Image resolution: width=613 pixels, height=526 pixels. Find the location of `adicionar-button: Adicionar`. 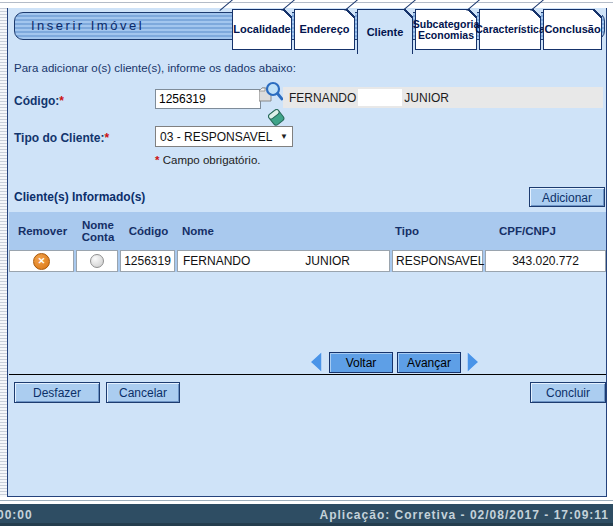

adicionar-button: Adicionar is located at coordinates (567, 197).